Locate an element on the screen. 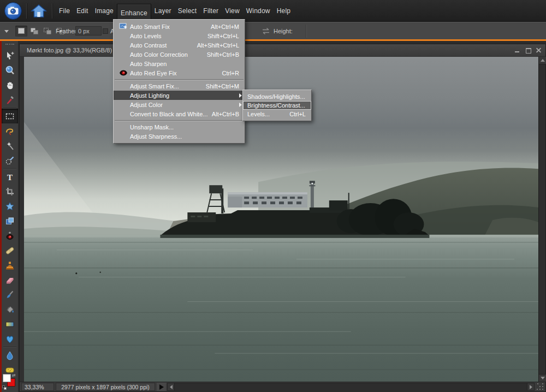  menubar-item-view: View is located at coordinates (233, 11).